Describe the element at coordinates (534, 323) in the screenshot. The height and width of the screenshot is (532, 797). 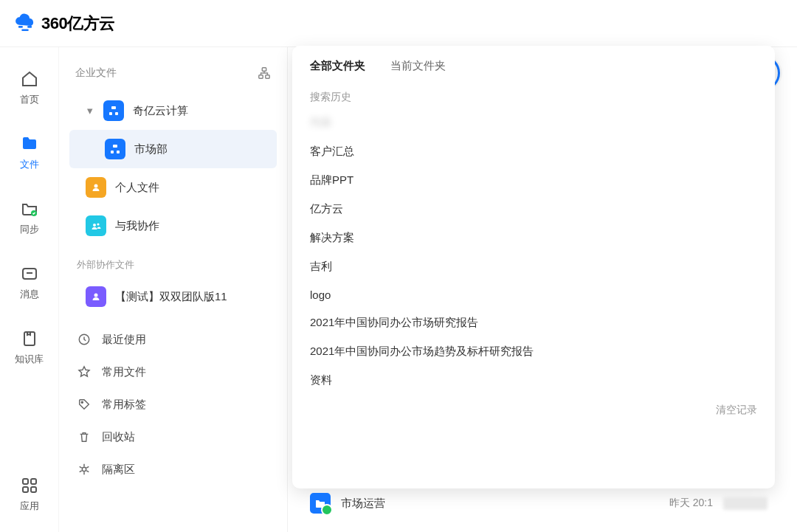
I see `history-item: 2021年中国协同办公市场研究报告` at that location.